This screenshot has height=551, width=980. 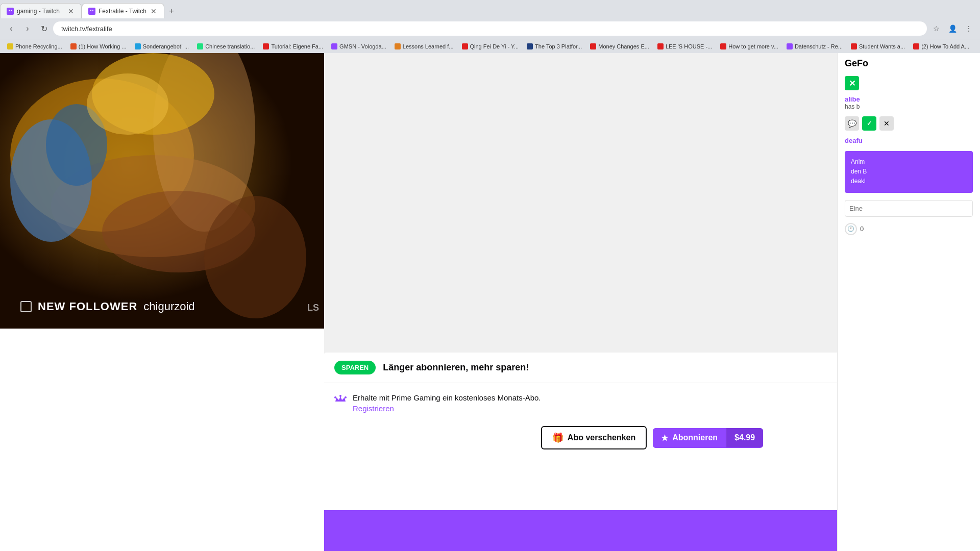 I want to click on sidebar-deaf-row: deafu, so click(x=909, y=140).